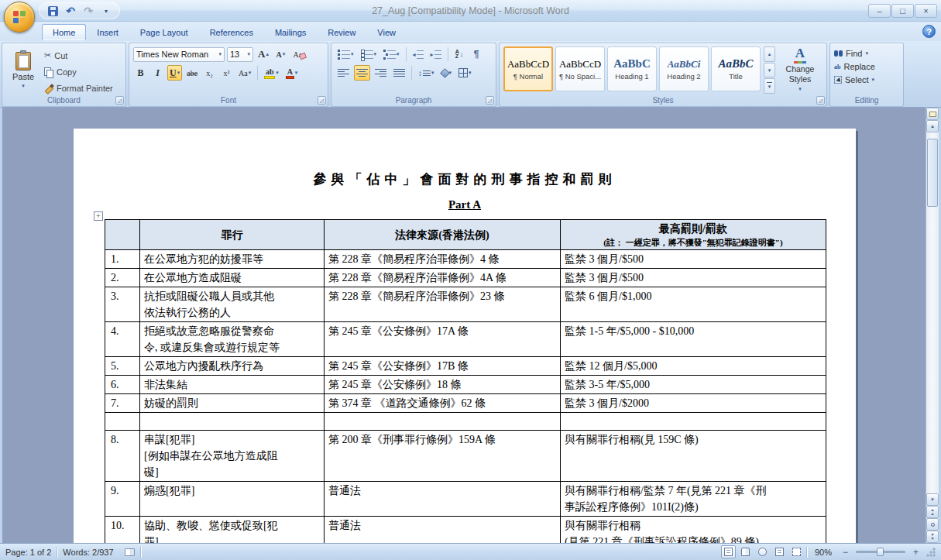  What do you see at coordinates (280, 54) in the screenshot?
I see `shrink-font-button: A ▾` at bounding box center [280, 54].